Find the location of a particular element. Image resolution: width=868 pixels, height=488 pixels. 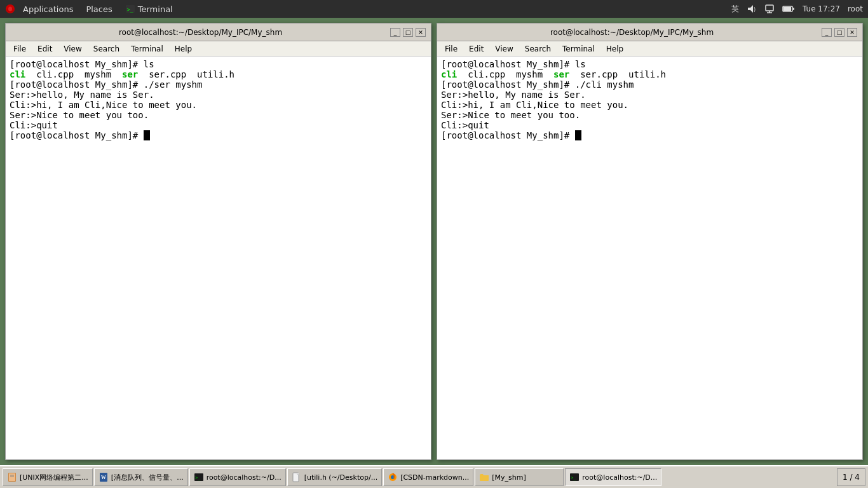

taskbar-pager: 1 / 4 is located at coordinates (851, 477).